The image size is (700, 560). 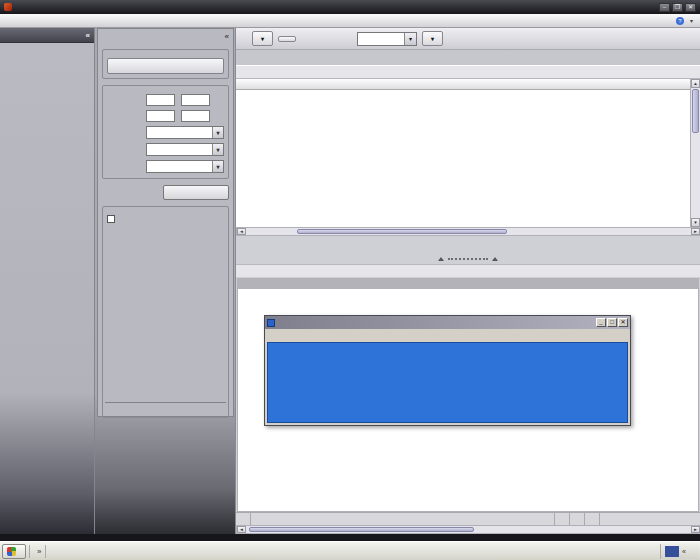 What do you see at coordinates (166, 219) in the screenshot?
I see `show-ev-adjusted-checkbox` at bounding box center [166, 219].